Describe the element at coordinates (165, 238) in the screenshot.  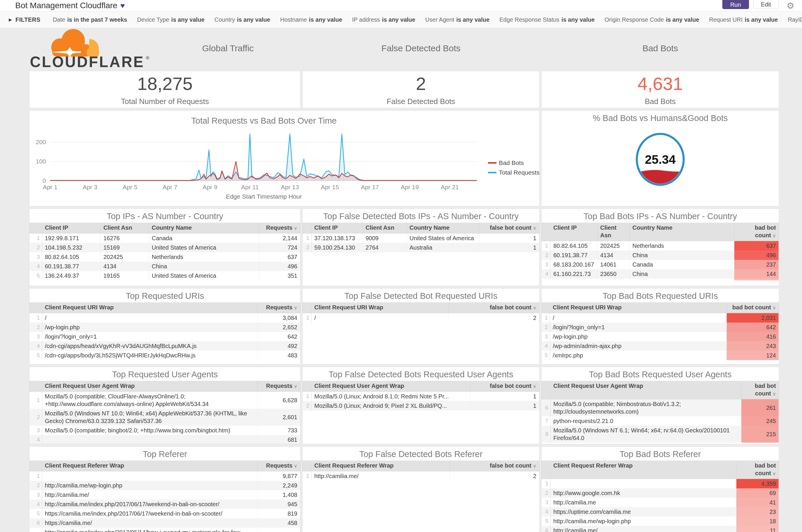
I see `table-row: 1192.99.8.17116276Canada2,144` at that location.